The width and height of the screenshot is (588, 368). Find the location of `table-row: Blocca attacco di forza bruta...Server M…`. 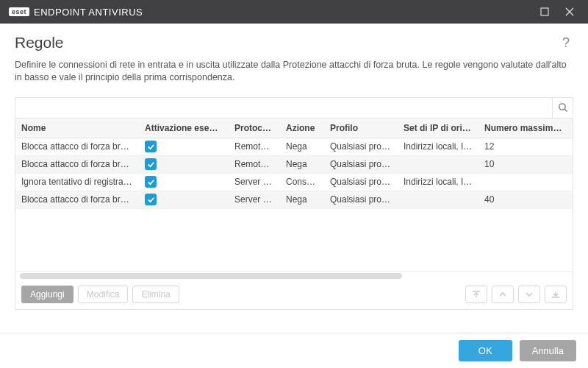

table-row: Blocca attacco di forza bruta...Server M… is located at coordinates (294, 200).